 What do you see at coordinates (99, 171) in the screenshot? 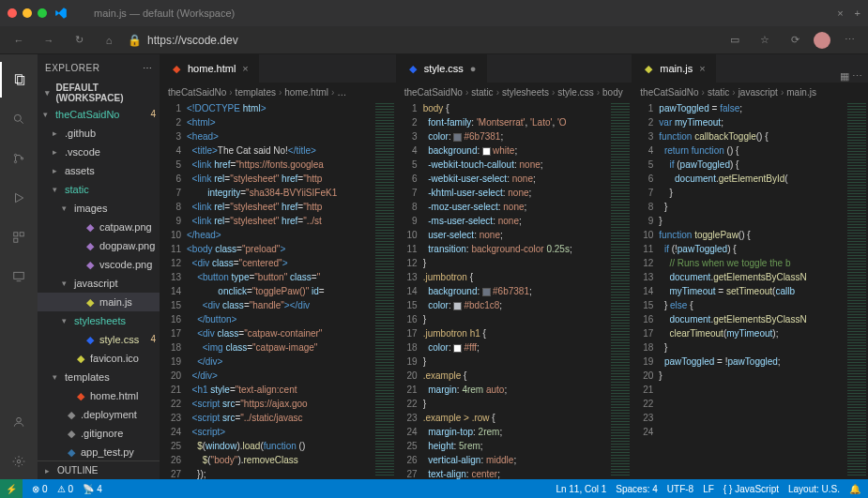
I see `folder-assets: ▸assets` at bounding box center [99, 171].